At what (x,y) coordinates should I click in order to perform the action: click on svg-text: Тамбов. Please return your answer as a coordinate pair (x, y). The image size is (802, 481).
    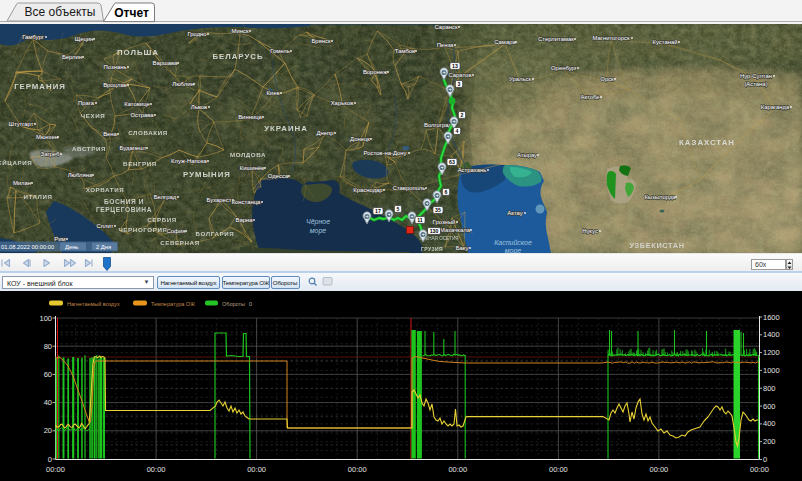
    Looking at the image, I should click on (405, 51).